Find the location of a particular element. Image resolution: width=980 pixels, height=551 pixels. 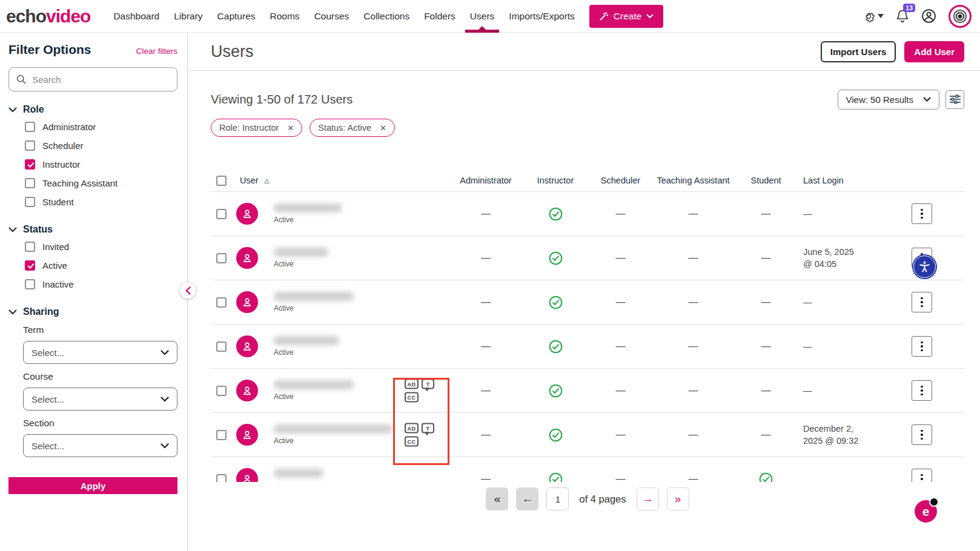

term-select: Select... is located at coordinates (101, 352).